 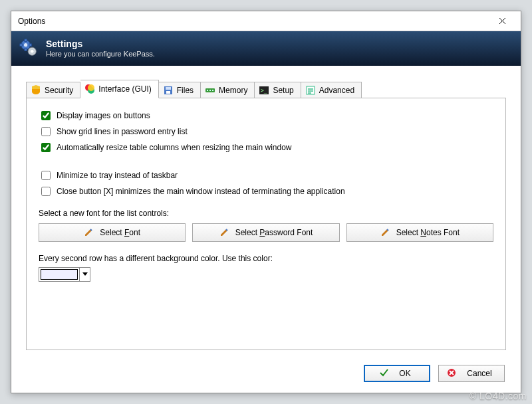 I want to click on tab-setup: >_ Setup, so click(x=278, y=90).